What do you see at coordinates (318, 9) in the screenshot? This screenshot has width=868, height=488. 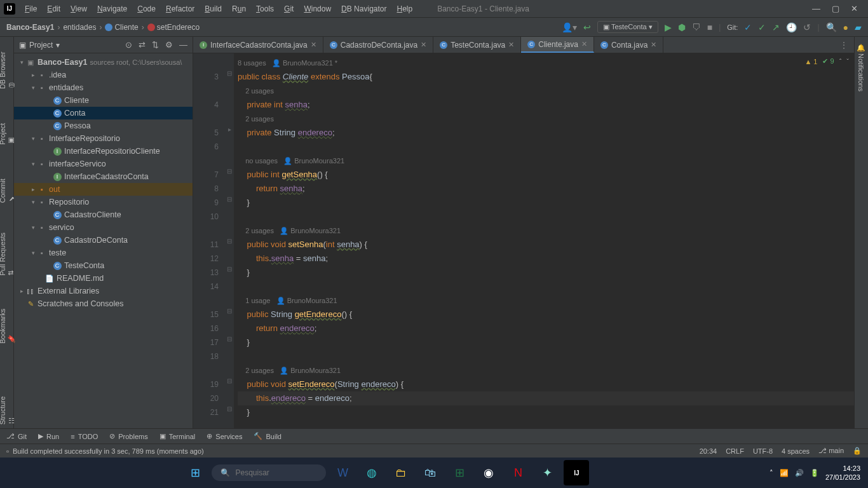 I see `menu-window: Window` at bounding box center [318, 9].